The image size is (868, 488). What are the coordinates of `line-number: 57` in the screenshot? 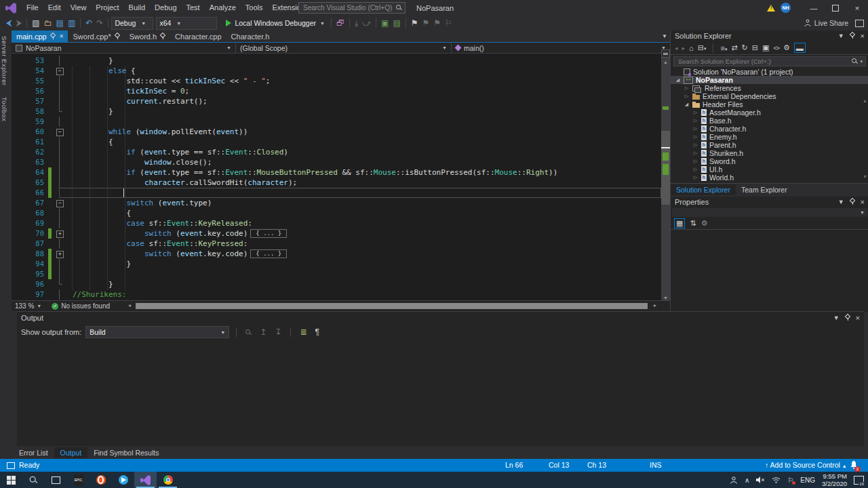 It's located at (29, 102).